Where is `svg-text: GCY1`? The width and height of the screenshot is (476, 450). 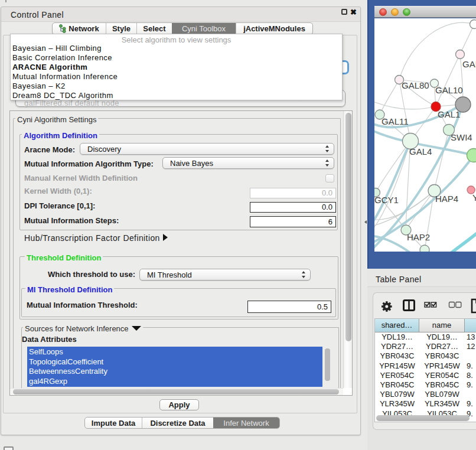 svg-text: GCY1 is located at coordinates (386, 200).